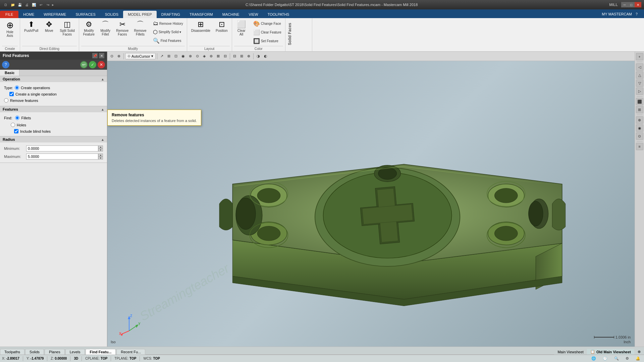 The height and width of the screenshot is (362, 644). Describe the element at coordinates (241, 28) in the screenshot. I see `clear-all-button: ⬜ ClearAll` at that location.